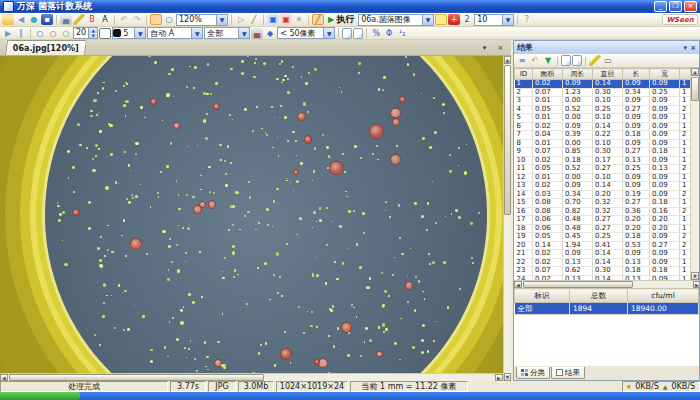  What do you see at coordinates (21, 34) in the screenshot?
I see `pause-icon` at bounding box center [21, 34].